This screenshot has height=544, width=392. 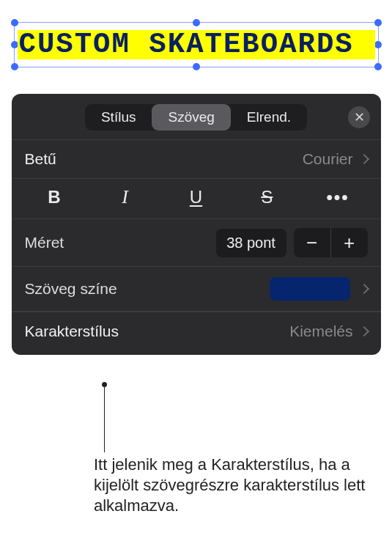 What do you see at coordinates (196, 158) in the screenshot?
I see `font-row: Betű Courier` at bounding box center [196, 158].